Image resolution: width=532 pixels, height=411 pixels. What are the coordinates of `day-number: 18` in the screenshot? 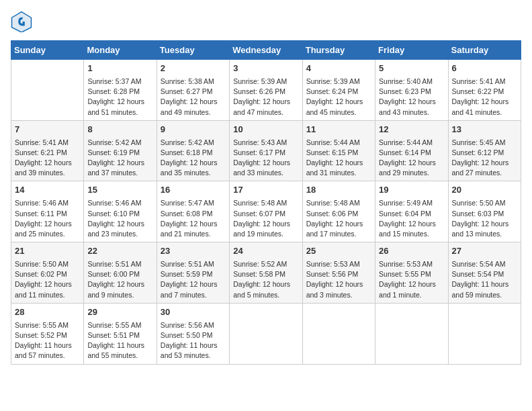 It's located at (339, 191).